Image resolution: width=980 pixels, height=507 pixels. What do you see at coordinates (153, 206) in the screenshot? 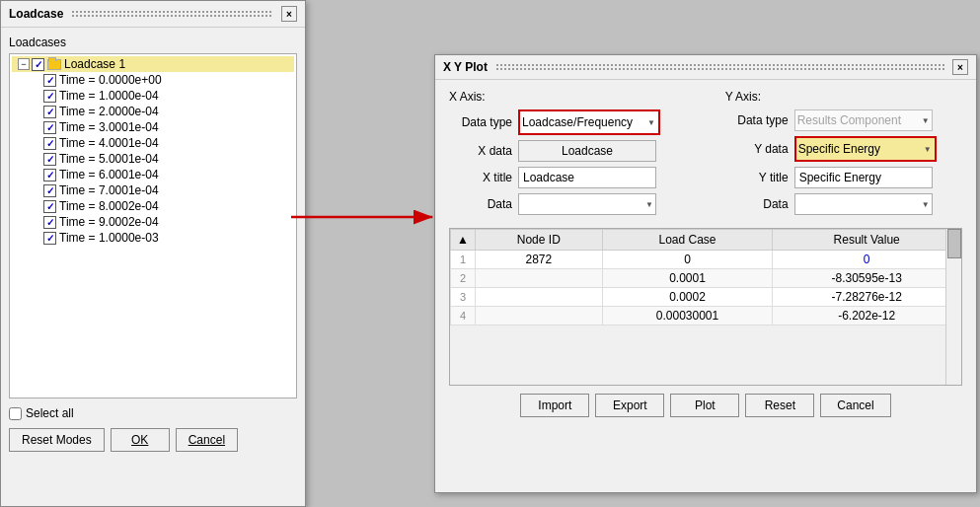
I see `list-item: Time = 8.0002e-04` at bounding box center [153, 206].